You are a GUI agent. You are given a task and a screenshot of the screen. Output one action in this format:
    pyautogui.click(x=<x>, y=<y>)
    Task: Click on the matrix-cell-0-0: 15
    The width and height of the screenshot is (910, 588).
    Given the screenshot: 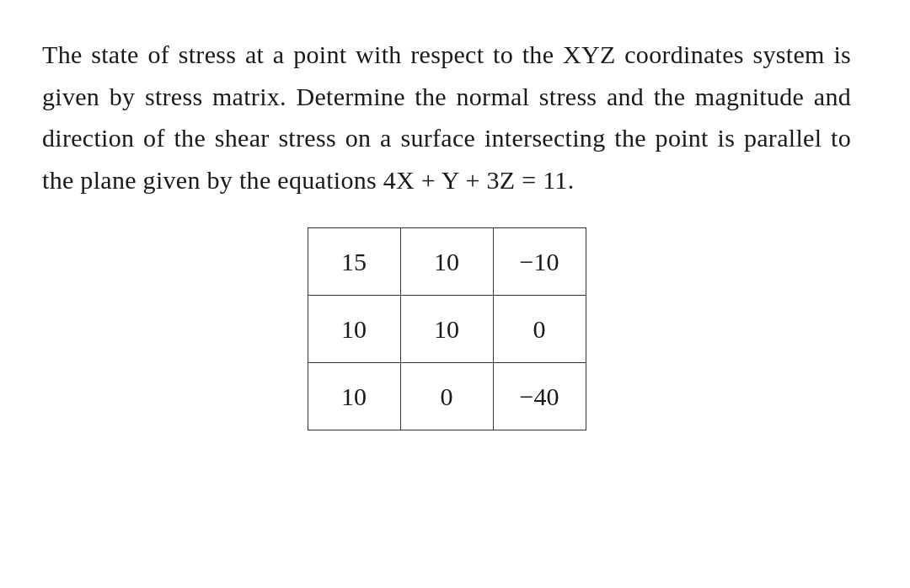 What is the action you would take?
    pyautogui.click(x=354, y=262)
    